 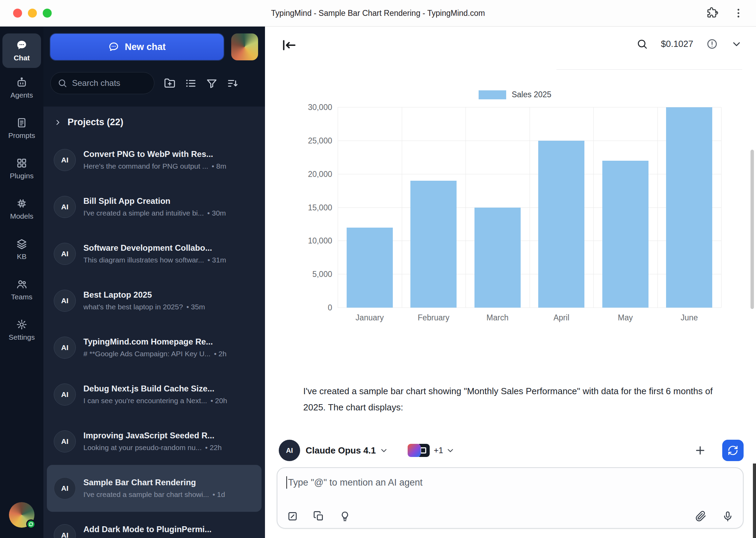 I want to click on search-chats-input, so click(x=110, y=83).